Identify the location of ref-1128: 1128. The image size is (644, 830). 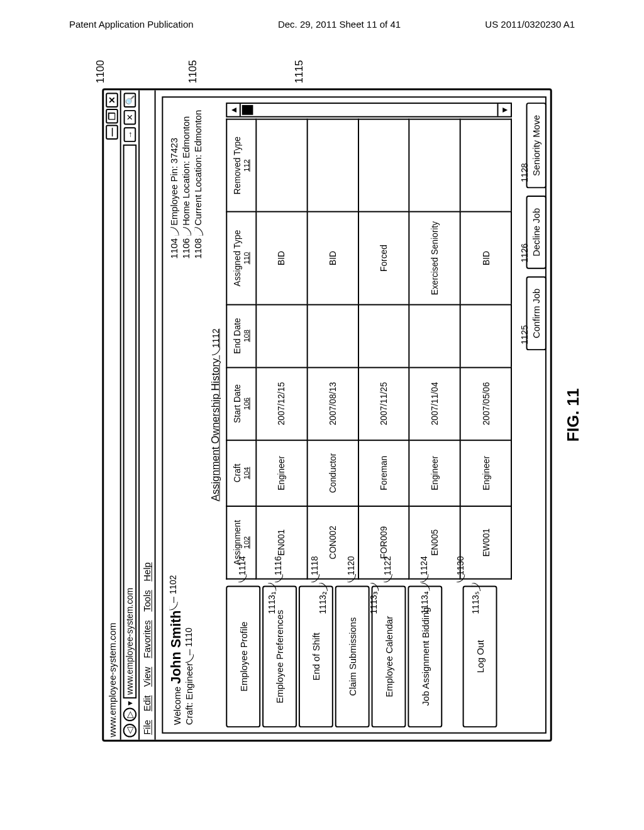
(525, 172).